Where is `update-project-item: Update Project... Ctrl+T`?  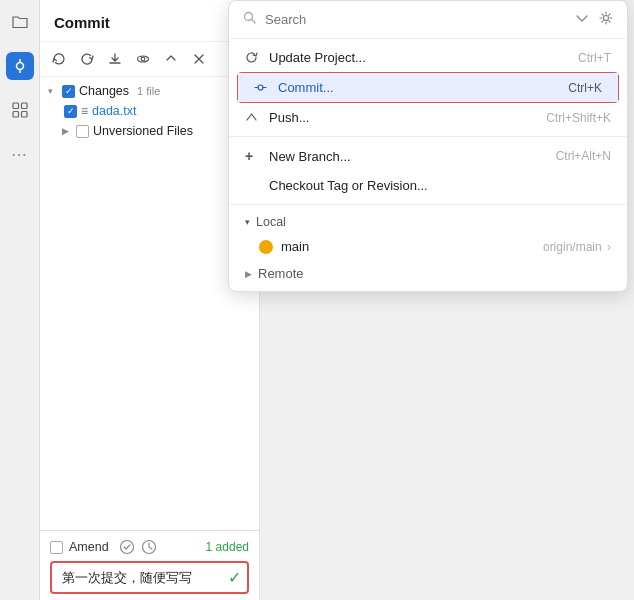 update-project-item: Update Project... Ctrl+T is located at coordinates (428, 58).